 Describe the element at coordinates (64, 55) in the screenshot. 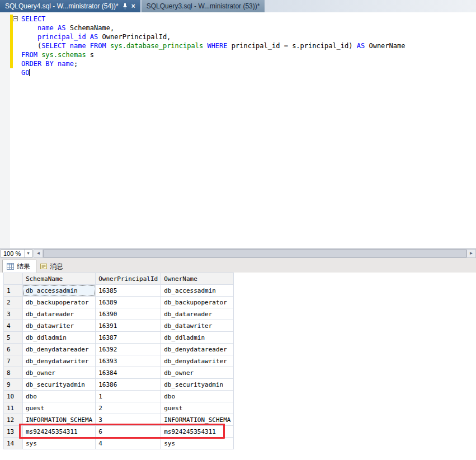

I see `code-token: sys.schemas` at that location.